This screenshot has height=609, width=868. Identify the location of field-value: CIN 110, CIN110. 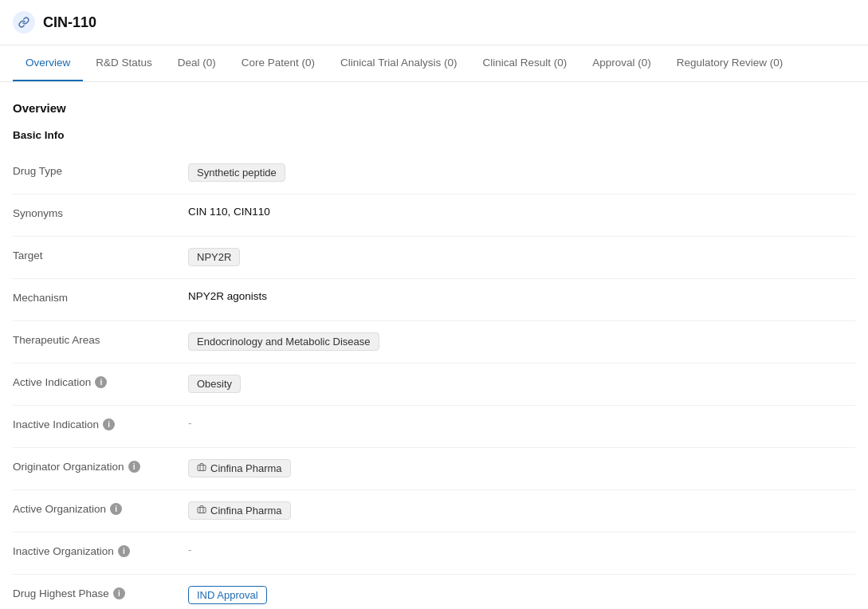
(521, 212).